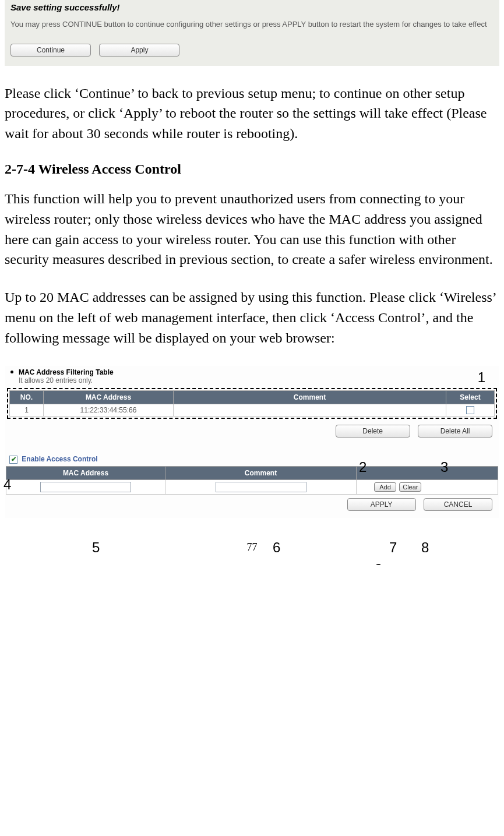 This screenshot has height=836, width=504. Describe the element at coordinates (470, 410) in the screenshot. I see `row-select-checkbox` at that location.